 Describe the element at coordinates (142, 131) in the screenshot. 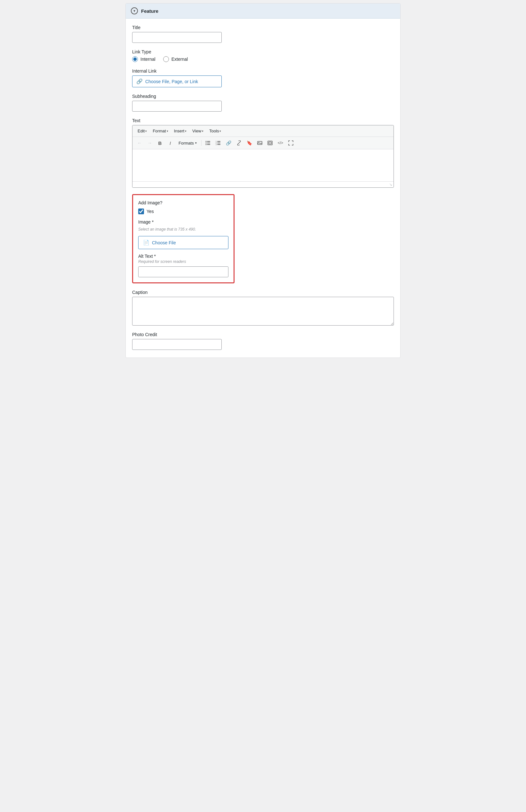

I see `menu-edit: Edit ▾` at that location.